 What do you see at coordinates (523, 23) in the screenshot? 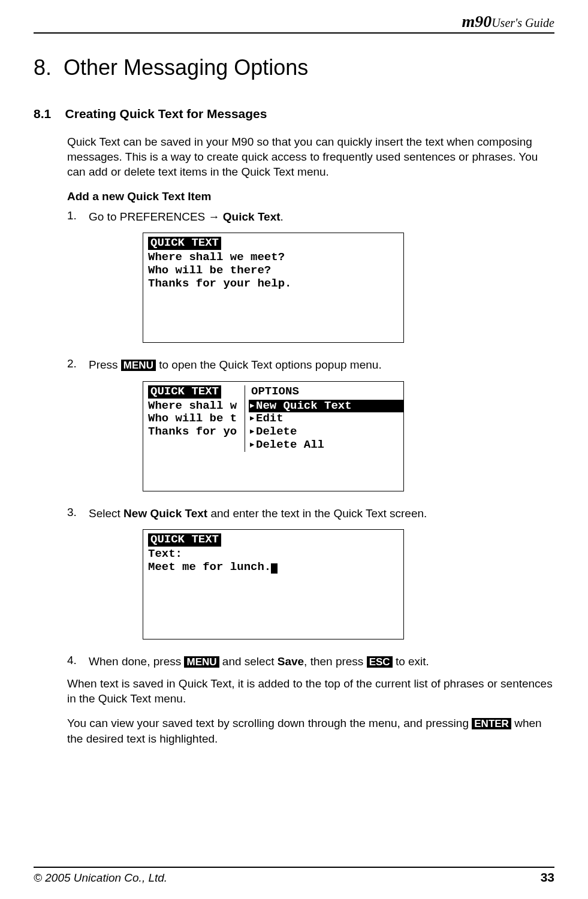
I see `guide-label: User's Guide` at bounding box center [523, 23].